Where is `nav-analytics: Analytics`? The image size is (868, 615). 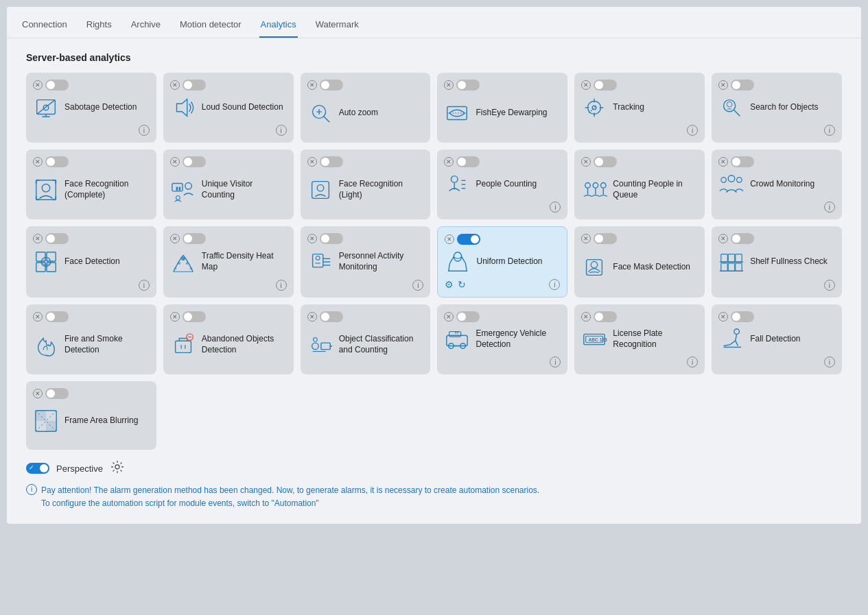
nav-analytics: Analytics is located at coordinates (279, 26).